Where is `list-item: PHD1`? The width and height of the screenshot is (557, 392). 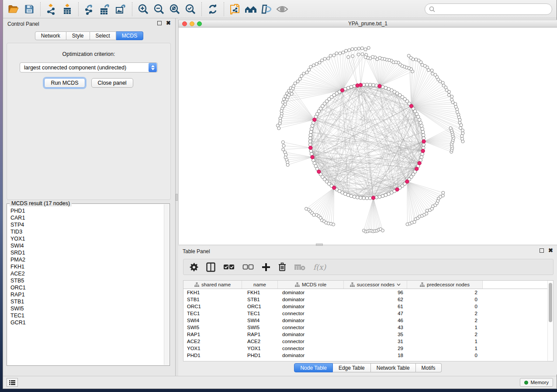
list-item: PHD1 is located at coordinates (86, 211).